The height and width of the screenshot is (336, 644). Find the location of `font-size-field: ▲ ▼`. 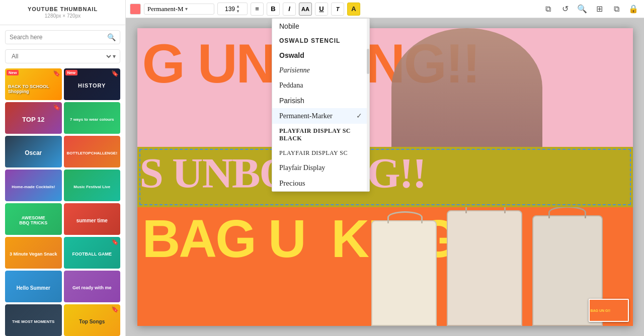

font-size-field: ▲ ▼ is located at coordinates (232, 9).